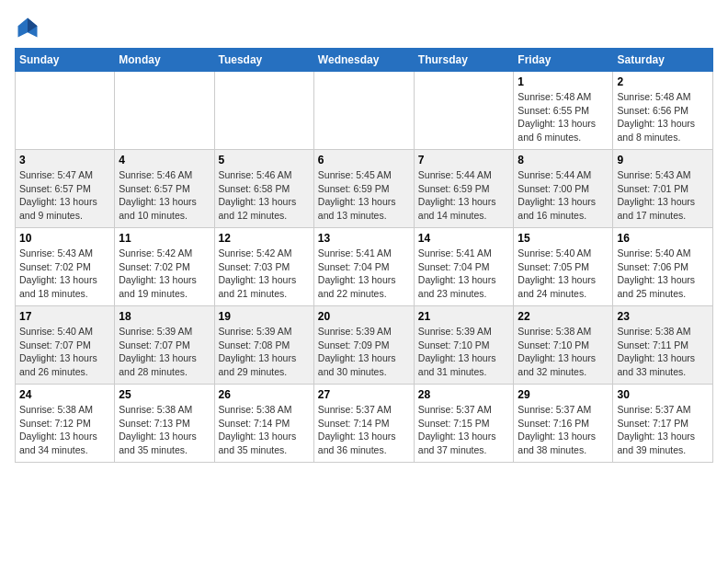 This screenshot has height=563, width=728. Describe the element at coordinates (364, 190) in the screenshot. I see `calendar-cell: 6Sunrise: 5:45 AM Sunset: 6:59 PM Daylig…` at that location.